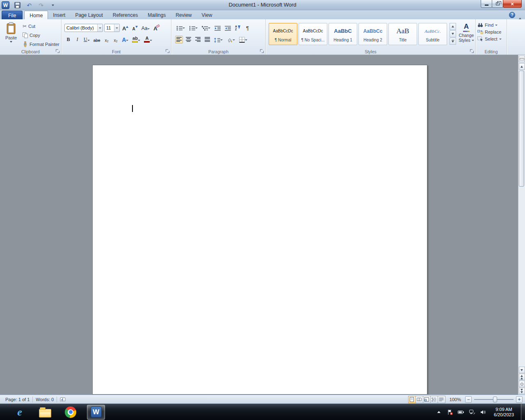 This screenshot has height=420, width=525. Describe the element at coordinates (180, 28) in the screenshot. I see `bullets-button` at that location.